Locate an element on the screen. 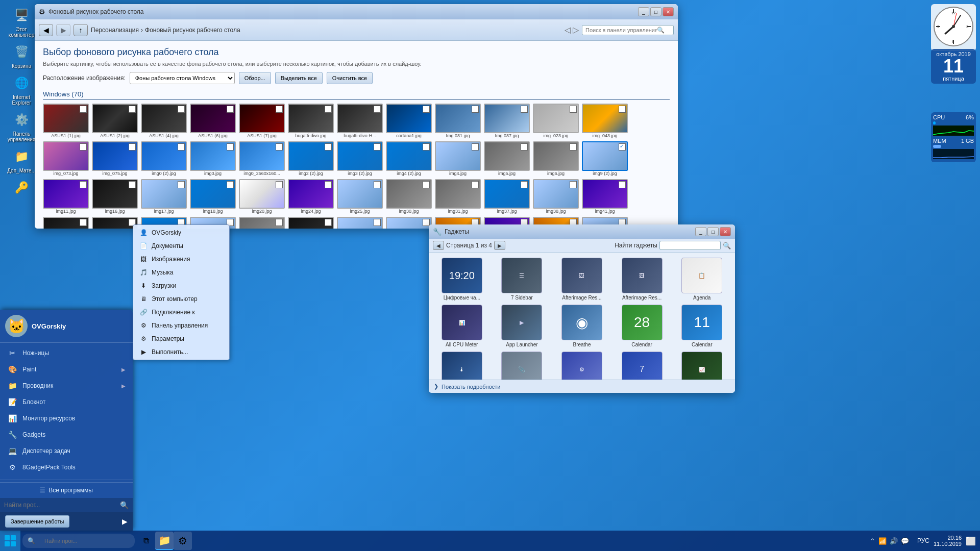  wallpaper-item: img_073.jpg is located at coordinates (66, 159).